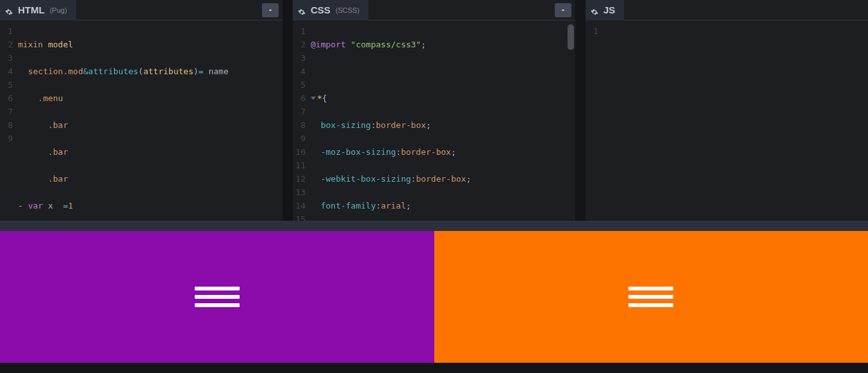  I want to click on html-gutter: 123456789, so click(9, 123).